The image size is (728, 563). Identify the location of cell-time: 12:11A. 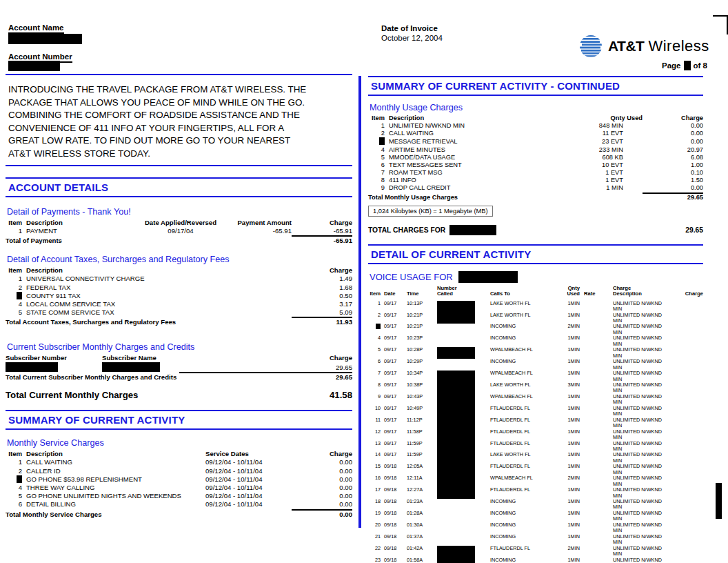
(421, 482).